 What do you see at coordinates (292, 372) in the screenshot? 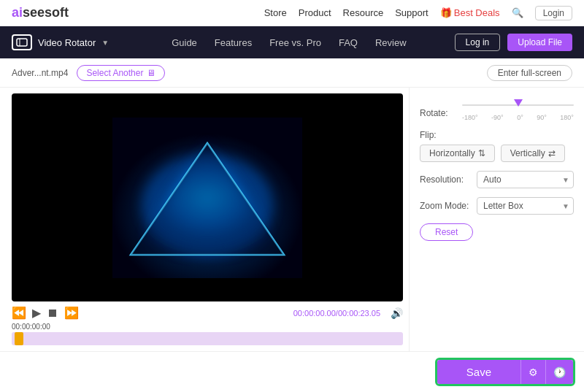
I see `save-bar: Save ⚙ 🕐` at bounding box center [292, 372].